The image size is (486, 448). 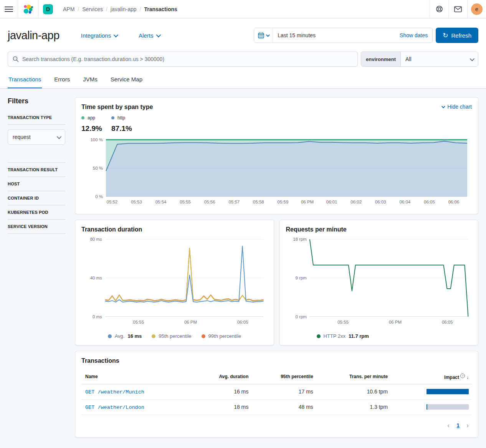 What do you see at coordinates (243, 78) in the screenshot?
I see `service-tabs: TransactionsErrorsJVMsService Map` at bounding box center [243, 78].